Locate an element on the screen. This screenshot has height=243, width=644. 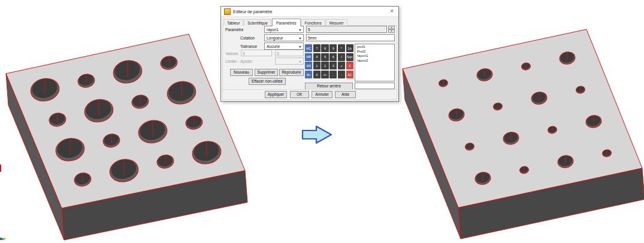
calc-key-9: 9 is located at coordinates (333, 48).